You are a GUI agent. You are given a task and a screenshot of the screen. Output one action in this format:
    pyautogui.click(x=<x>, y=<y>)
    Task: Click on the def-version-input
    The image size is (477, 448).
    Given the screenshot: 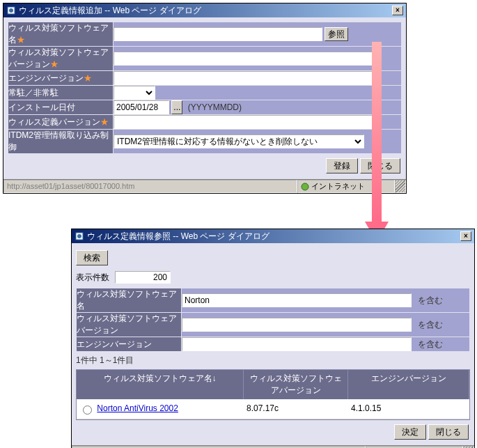 What is the action you would take?
    pyautogui.click(x=246, y=122)
    